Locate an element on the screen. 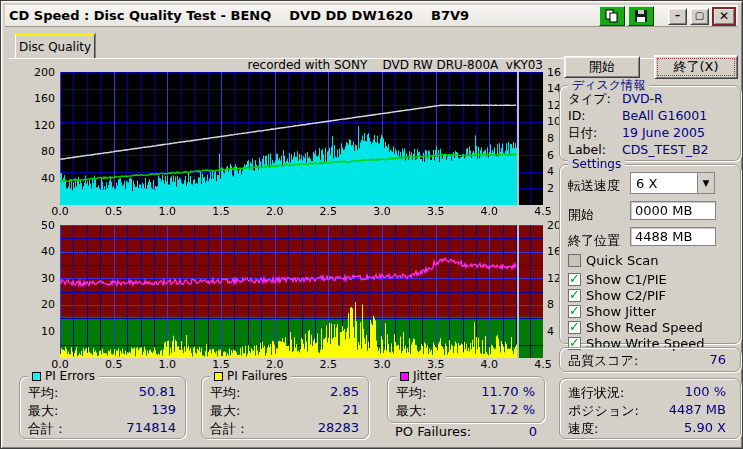 The image size is (743, 449). checkbox-row-show-c2-pif: Show C2/PIF is located at coordinates (617, 296).